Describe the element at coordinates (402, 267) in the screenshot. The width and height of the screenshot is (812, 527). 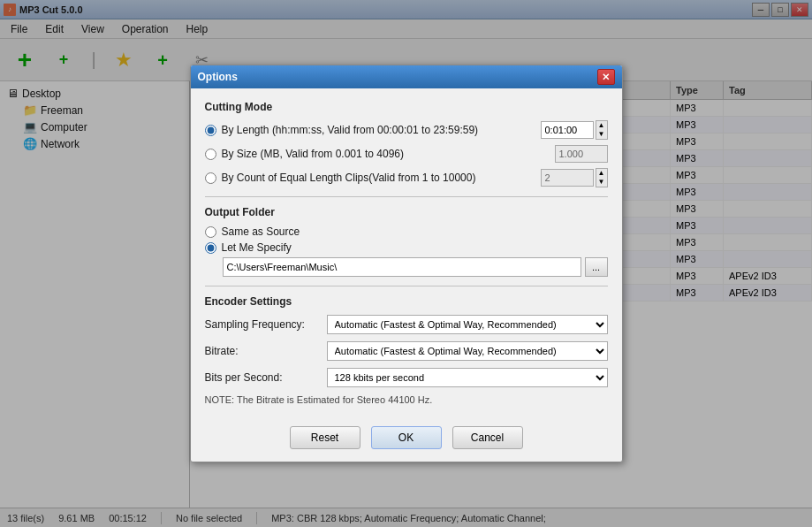
I see `output-path-input` at that location.